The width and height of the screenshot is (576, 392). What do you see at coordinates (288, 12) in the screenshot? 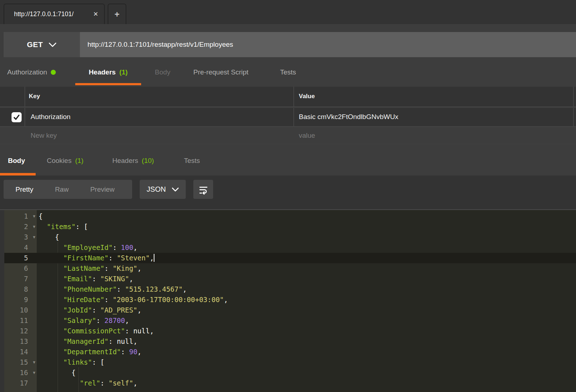
I see `window-tab-bar: http://127.0.0.1:7101/ ✕ +` at bounding box center [288, 12].